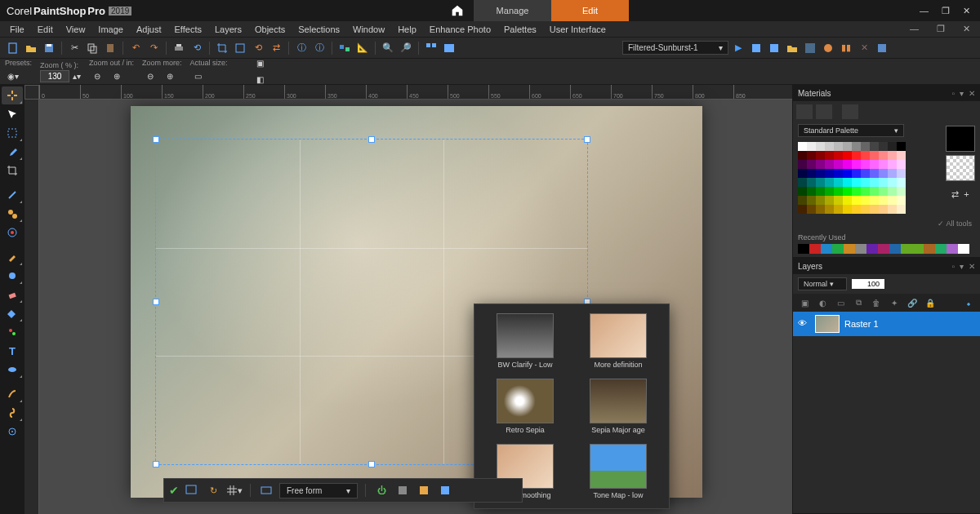 The height and width of the screenshot is (514, 980). Describe the element at coordinates (369, 29) in the screenshot. I see `menu-window: Window` at that location.